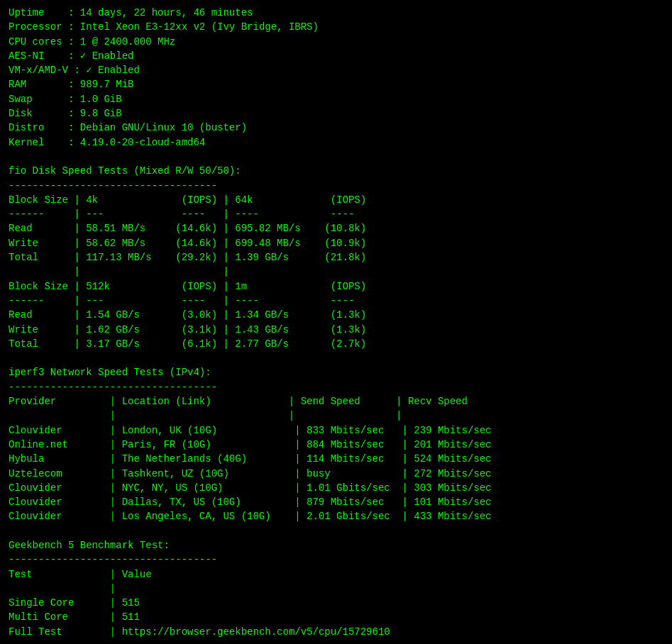  I want to click on iperf-row-6: Clouvider | Los Angeles, CA, US (10G) | …, so click(250, 516).